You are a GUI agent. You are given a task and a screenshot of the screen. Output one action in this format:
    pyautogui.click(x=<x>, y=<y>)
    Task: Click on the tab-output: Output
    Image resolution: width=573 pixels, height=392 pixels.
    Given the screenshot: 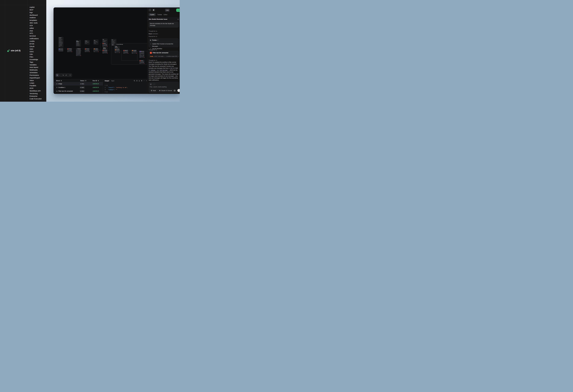 What is the action you would take?
    pyautogui.click(x=107, y=81)
    